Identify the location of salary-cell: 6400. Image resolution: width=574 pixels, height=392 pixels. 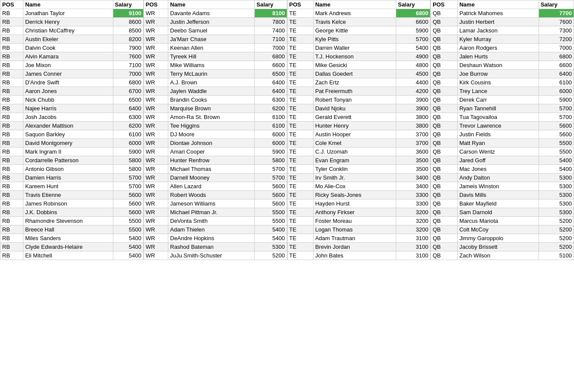
(556, 74).